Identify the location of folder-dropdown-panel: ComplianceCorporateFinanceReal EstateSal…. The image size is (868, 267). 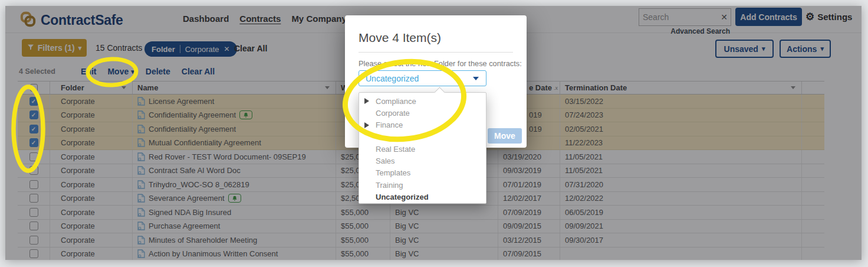
(422, 148).